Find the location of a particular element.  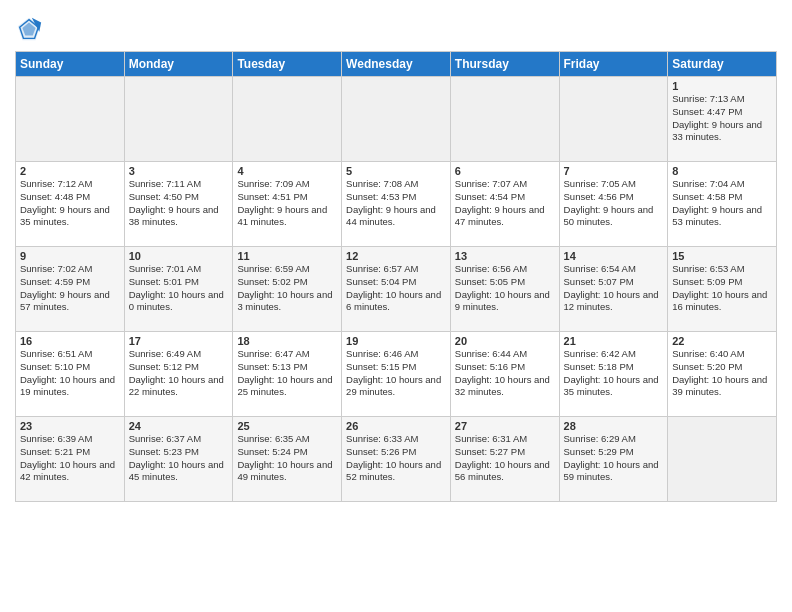

calendar-cell: 22Sunrise: 6:40 AM Sunset: 5:20 PM Dayli… is located at coordinates (722, 374).